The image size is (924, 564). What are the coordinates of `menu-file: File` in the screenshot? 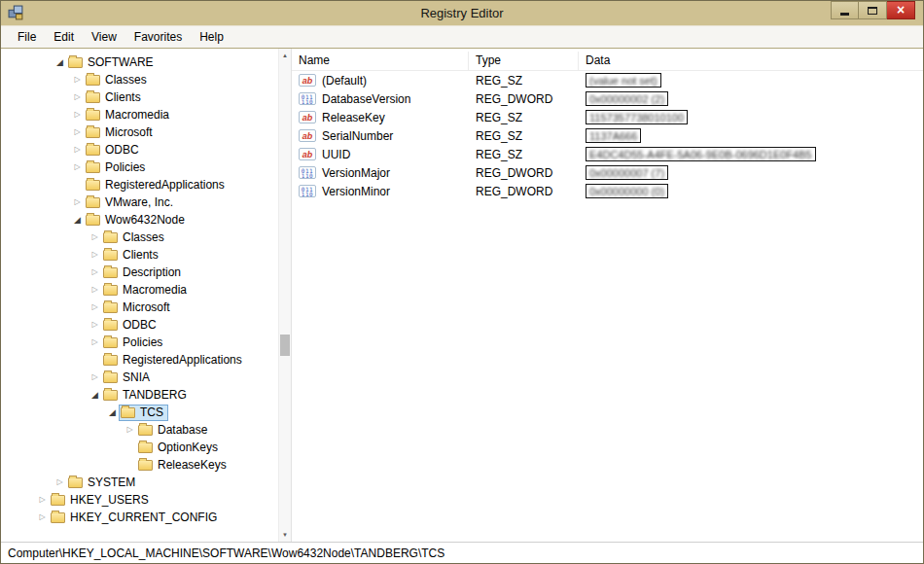 It's located at (27, 37).